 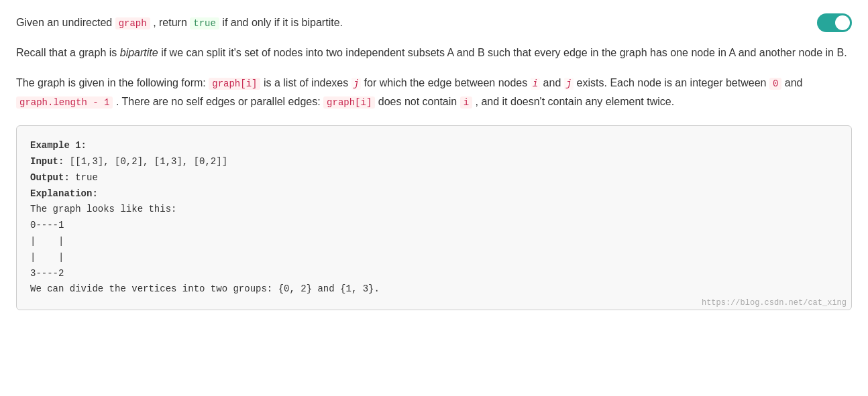 I want to click on example-output-line: Output: true, so click(x=434, y=178).